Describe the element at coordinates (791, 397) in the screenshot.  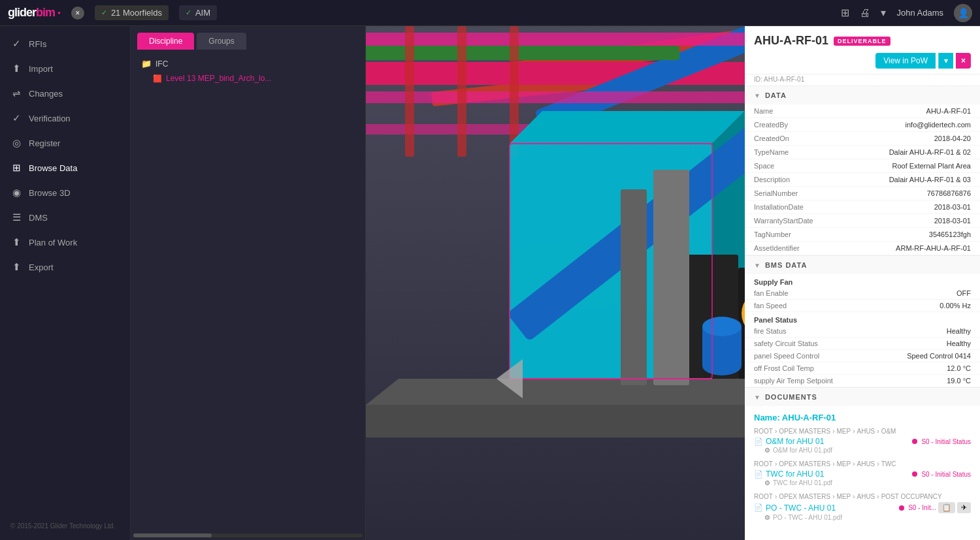
I see `documents-section-label: DOCUMENTS` at that location.